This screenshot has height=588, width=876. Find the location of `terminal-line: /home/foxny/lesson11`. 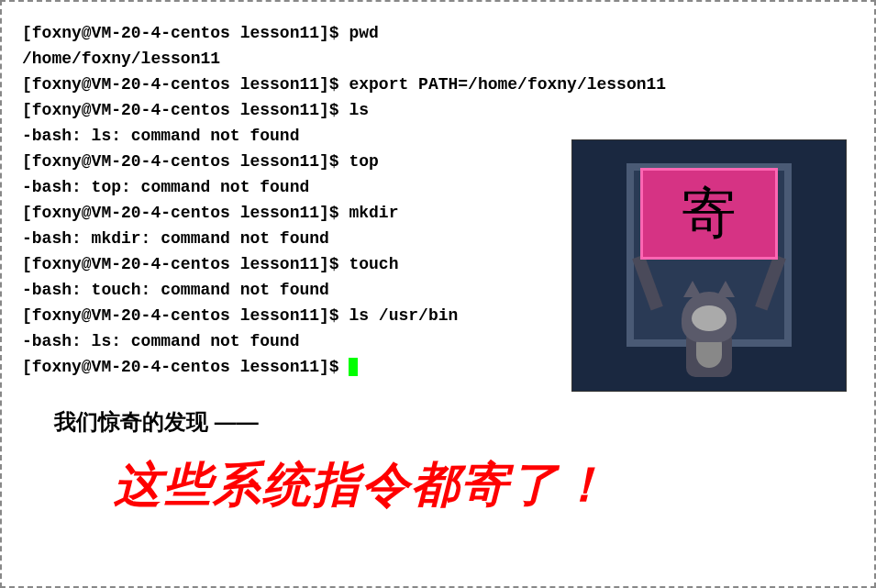

terminal-line: /home/foxny/lesson11 is located at coordinates (438, 59).